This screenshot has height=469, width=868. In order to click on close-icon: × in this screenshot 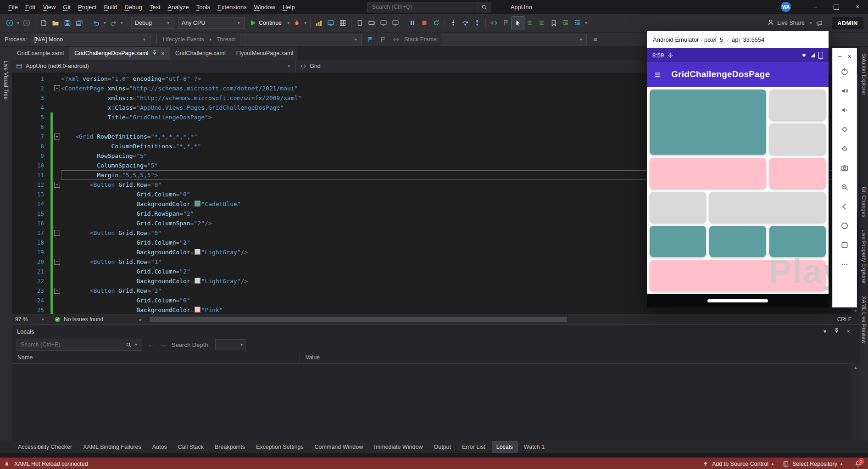, I will do `click(849, 331)`.